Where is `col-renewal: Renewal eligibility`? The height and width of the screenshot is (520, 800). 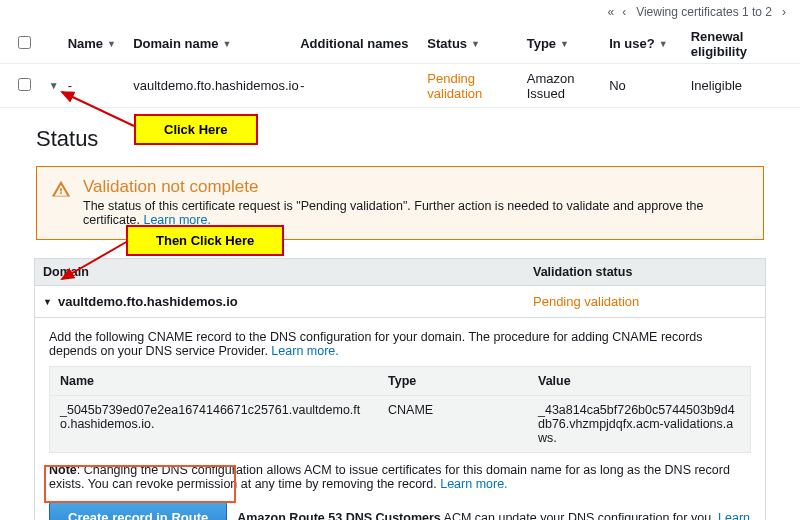
col-renewal: Renewal eligibility is located at coordinates (746, 44).